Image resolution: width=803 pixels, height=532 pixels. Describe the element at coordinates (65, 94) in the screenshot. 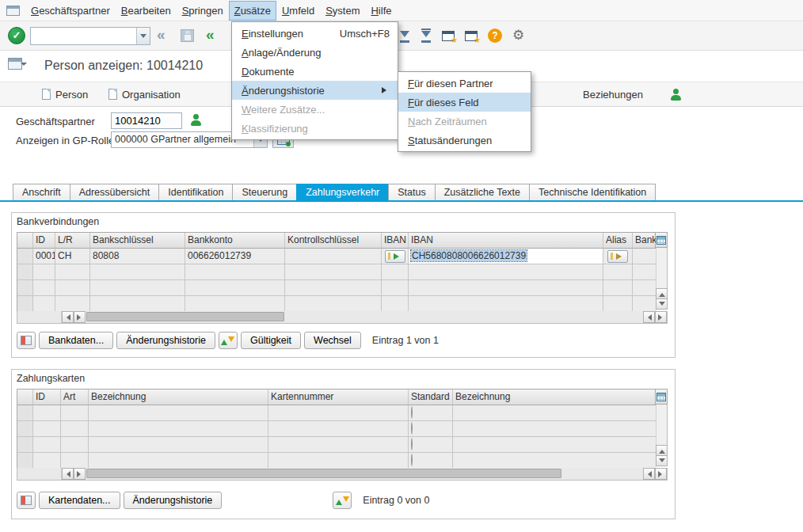

I see `person-button: Person` at that location.